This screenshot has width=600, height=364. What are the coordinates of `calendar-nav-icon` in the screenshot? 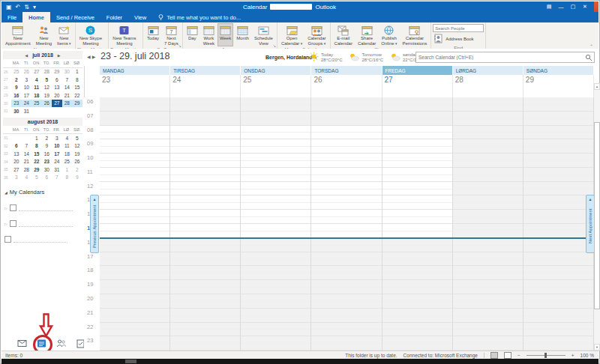 It's located at (42, 343).